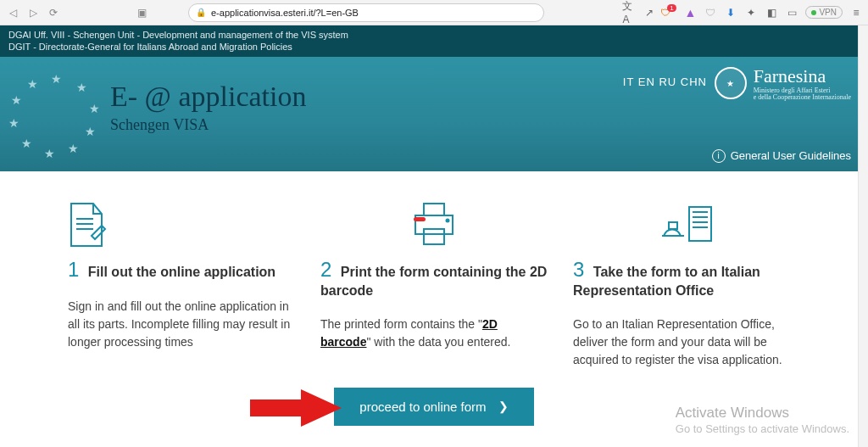 Image resolution: width=868 pixels, height=447 pixels. I want to click on share-icon: ↗, so click(649, 13).